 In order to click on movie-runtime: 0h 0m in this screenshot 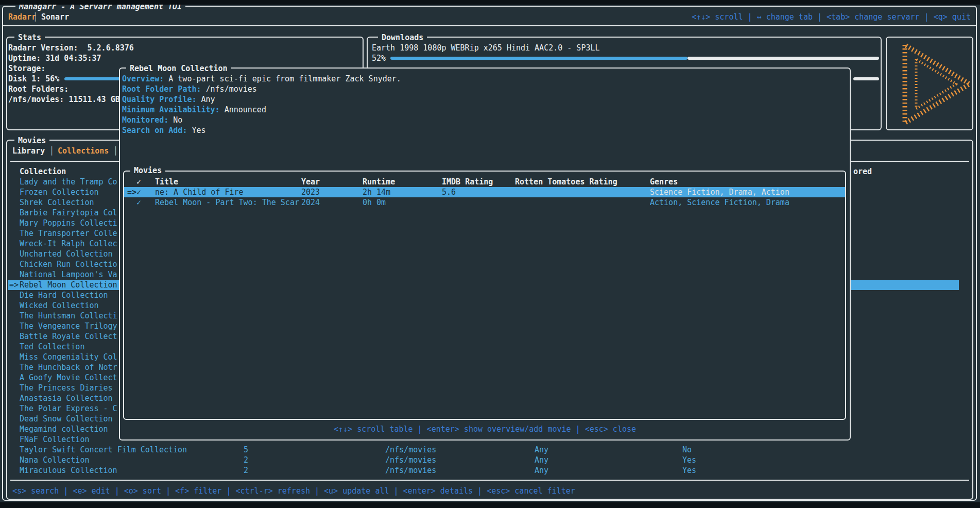, I will do `click(374, 202)`.